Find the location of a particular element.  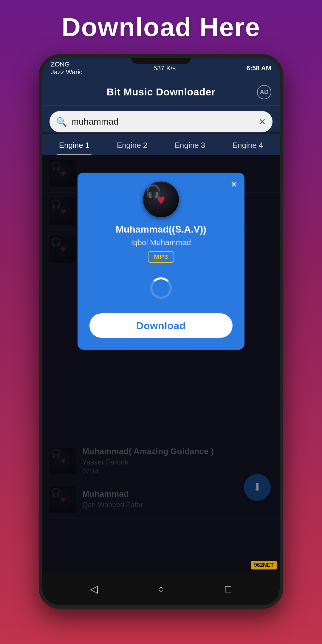

watermark: 962NET is located at coordinates (264, 565).